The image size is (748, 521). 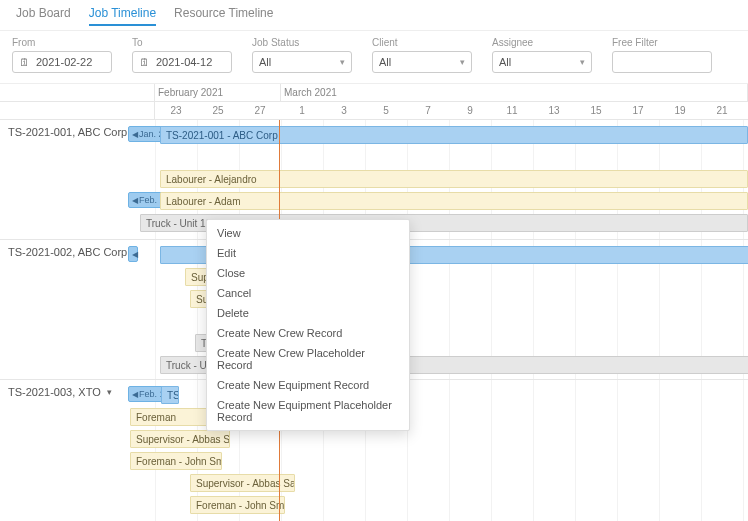 I want to click on assignee-value: All, so click(x=505, y=62).